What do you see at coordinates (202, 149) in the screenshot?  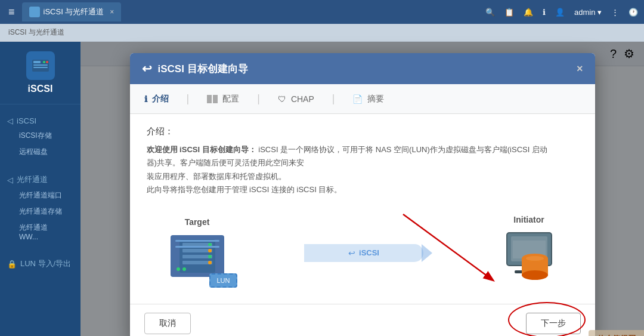 I see `welcome-title: 欢迎使用 iSCSI 目标创建向导：` at bounding box center [202, 149].